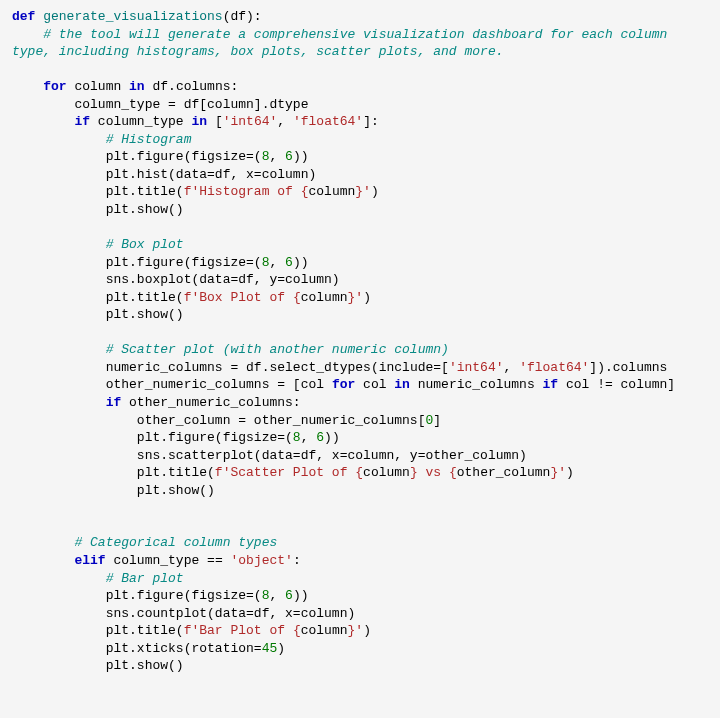  Describe the element at coordinates (199, 122) in the screenshot. I see `keyword-in2: in` at that location.